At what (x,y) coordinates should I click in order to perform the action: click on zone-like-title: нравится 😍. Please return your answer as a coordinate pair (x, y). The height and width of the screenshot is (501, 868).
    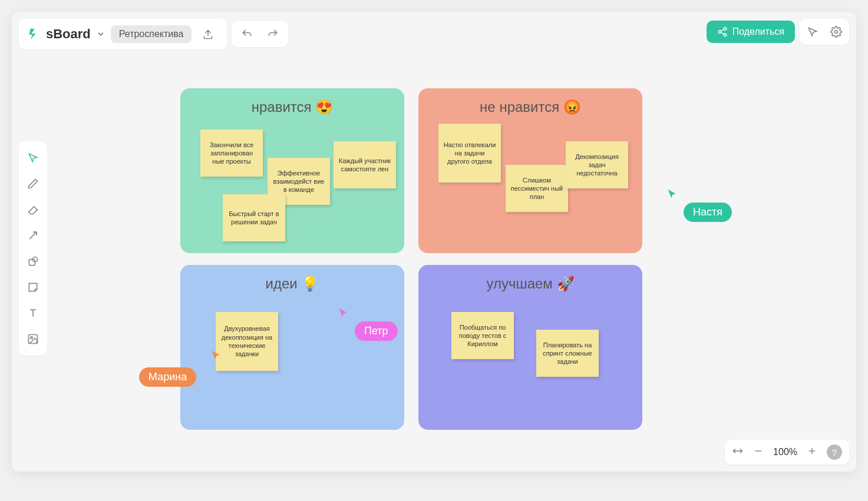
    Looking at the image, I should click on (292, 107).